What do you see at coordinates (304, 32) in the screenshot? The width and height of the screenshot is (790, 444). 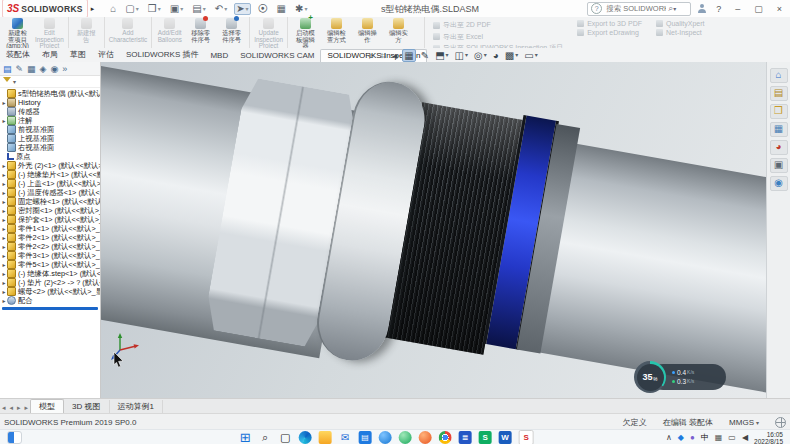 I see `template-editor-button: 启动模 板编辑 器` at bounding box center [304, 32].